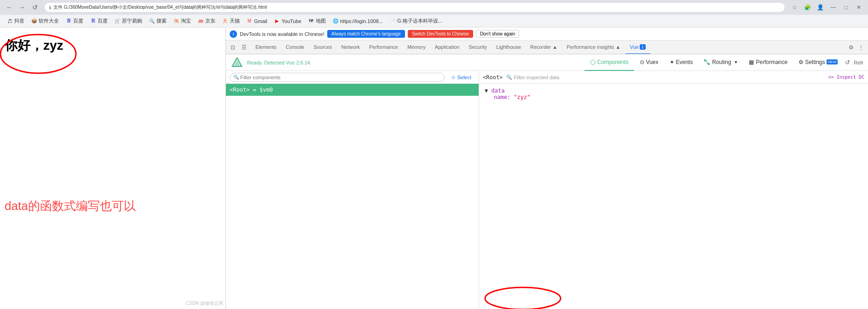 This screenshot has height=309, width=868. I want to click on vue-nav-vuex: ⊙ Vuex, so click(649, 63).